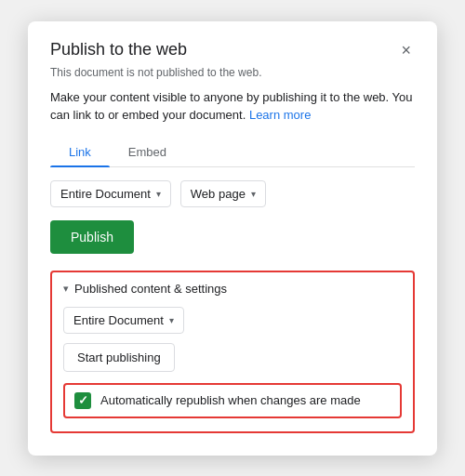 The image size is (465, 476). Describe the element at coordinates (66, 288) in the screenshot. I see `section-arrow-icon: ▾` at that location.